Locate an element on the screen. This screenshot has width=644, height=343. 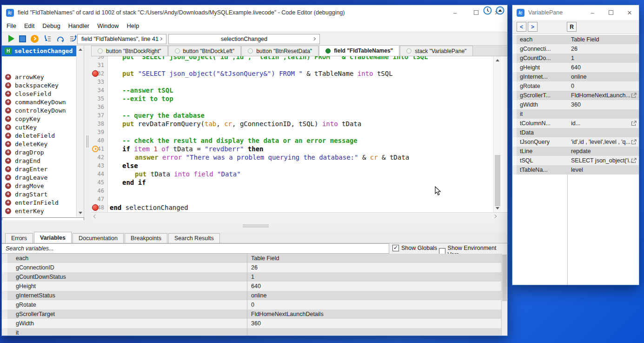
gutter-cell: 44 is located at coordinates (100, 174).